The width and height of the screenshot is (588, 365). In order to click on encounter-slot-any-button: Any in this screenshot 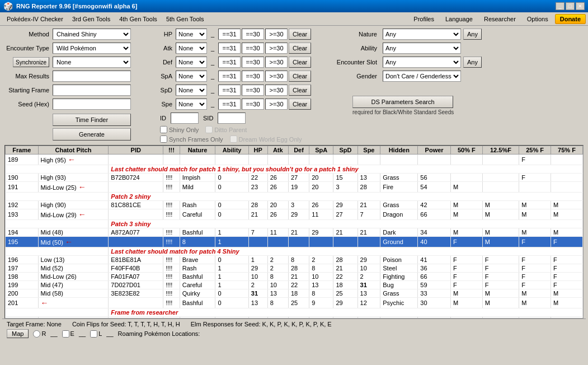, I will do `click(472, 62)`.